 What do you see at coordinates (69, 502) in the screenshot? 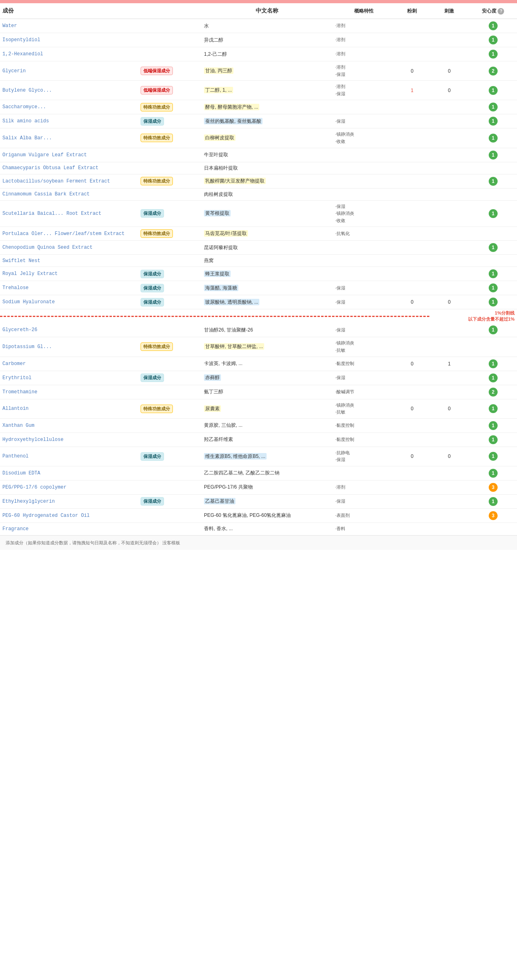
I see `ingredient-name: Ethylhexylglycerin` at bounding box center [69, 502].